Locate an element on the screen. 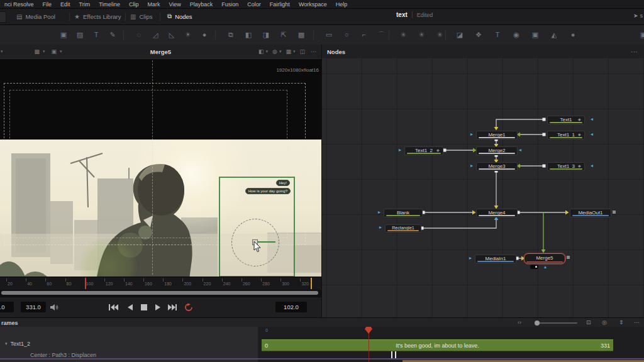 The height and width of the screenshot is (362, 644). range-start-field: 0.0 is located at coordinates (7, 307).